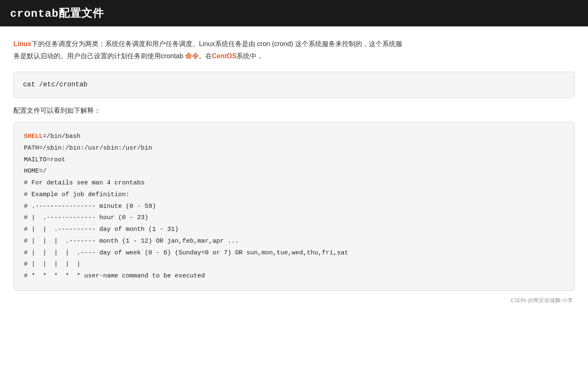  What do you see at coordinates (35, 171) in the screenshot?
I see `line4: HOME=/` at bounding box center [35, 171].